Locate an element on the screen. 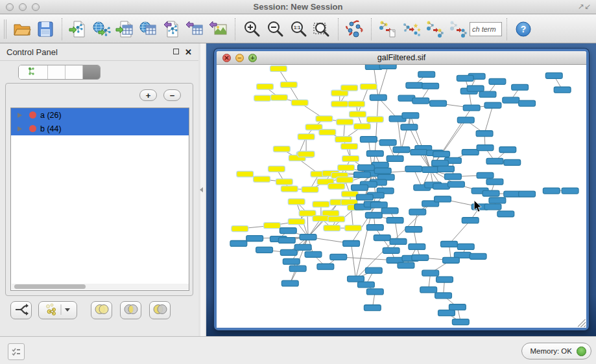 The image size is (596, 364). collapse-panel-icon is located at coordinates (201, 190).